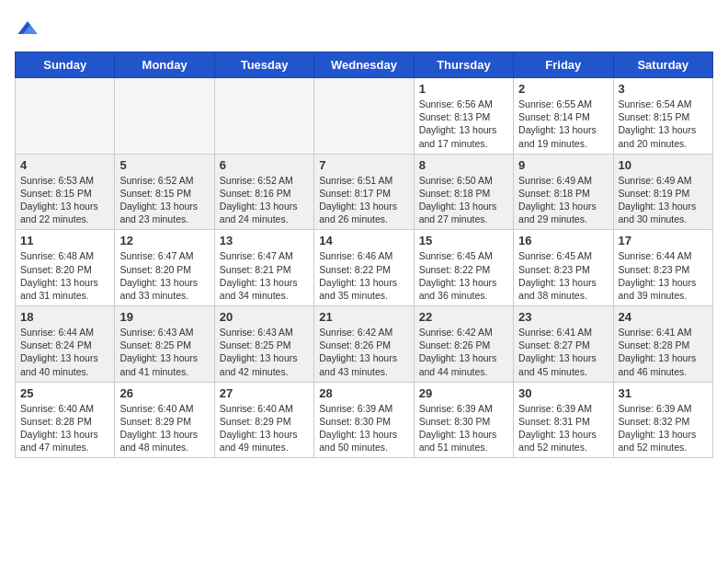 The height and width of the screenshot is (563, 728). Describe the element at coordinates (164, 241) in the screenshot. I see `day-number: 12` at that location.